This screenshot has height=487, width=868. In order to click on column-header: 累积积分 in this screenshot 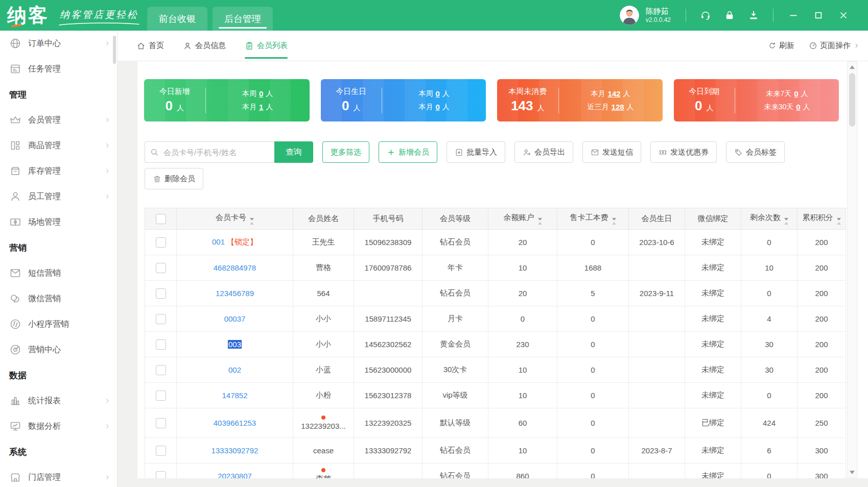, I will do `click(822, 219)`.